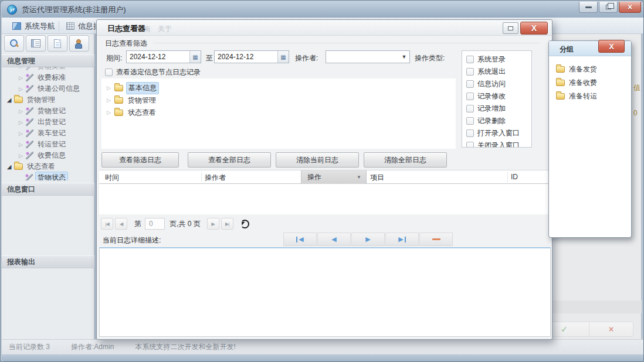 Image resolution: width=644 pixels, height=362 pixels. What do you see at coordinates (48, 189) in the screenshot?
I see `sidebar-section-info-window: 信息窗口` at bounding box center [48, 189].